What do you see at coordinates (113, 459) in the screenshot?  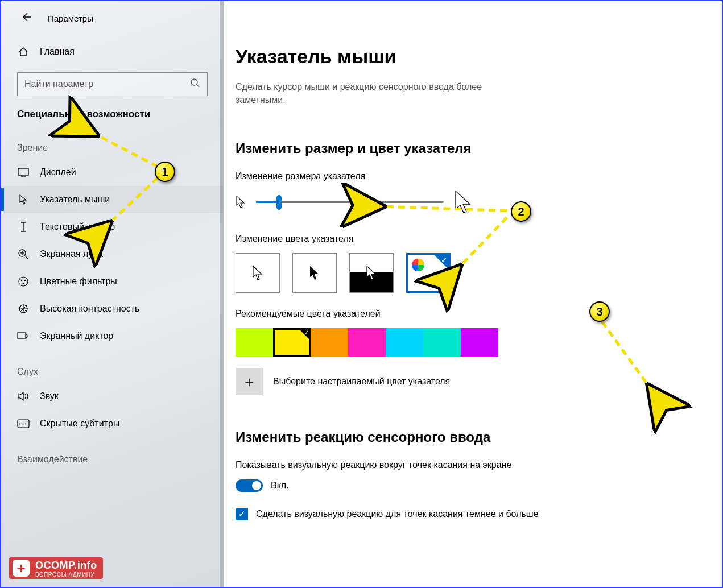 I see `group-interaction: Взаимодействие` at bounding box center [113, 459].